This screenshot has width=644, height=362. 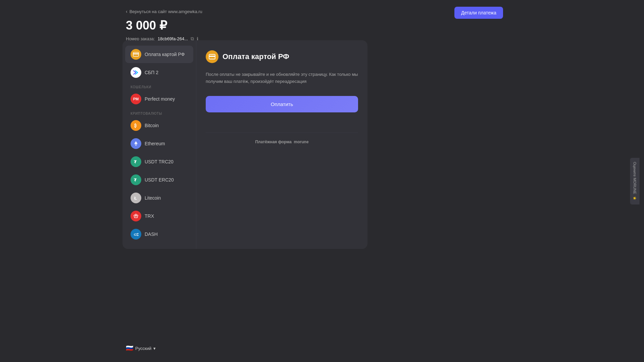 What do you see at coordinates (159, 162) in the screenshot?
I see `usdt-trc-label: USDT TRC20` at bounding box center [159, 162].